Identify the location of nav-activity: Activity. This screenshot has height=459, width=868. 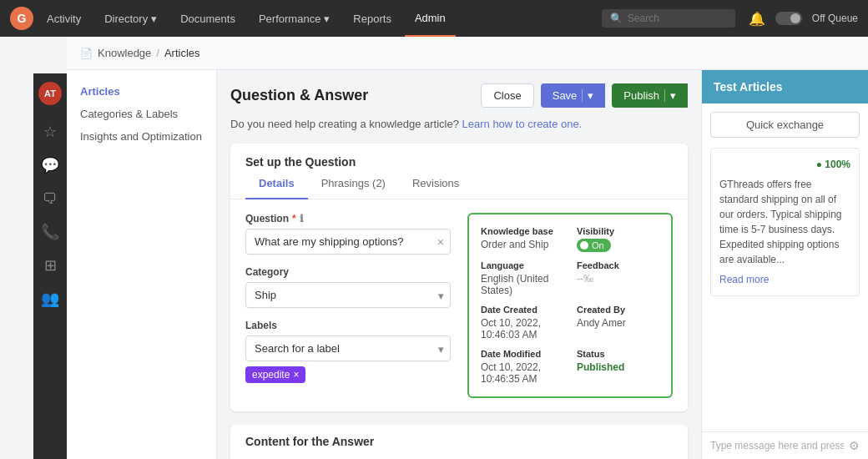
(63, 18).